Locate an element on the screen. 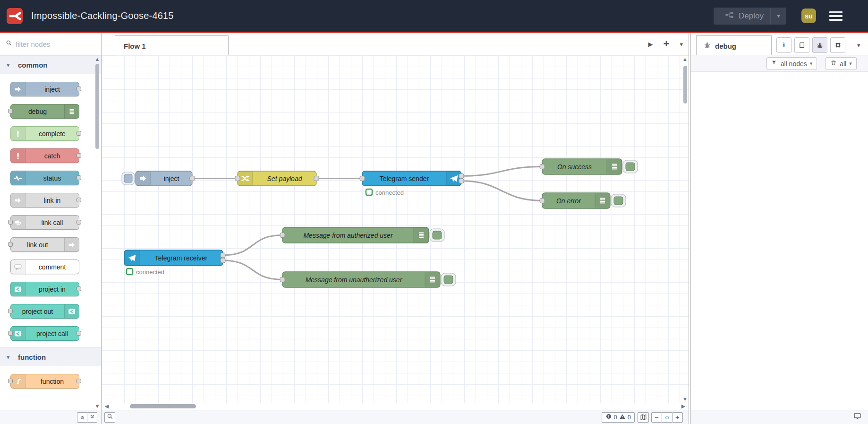 This screenshot has width=868, height=424. config-tab-button is located at coordinates (838, 45).